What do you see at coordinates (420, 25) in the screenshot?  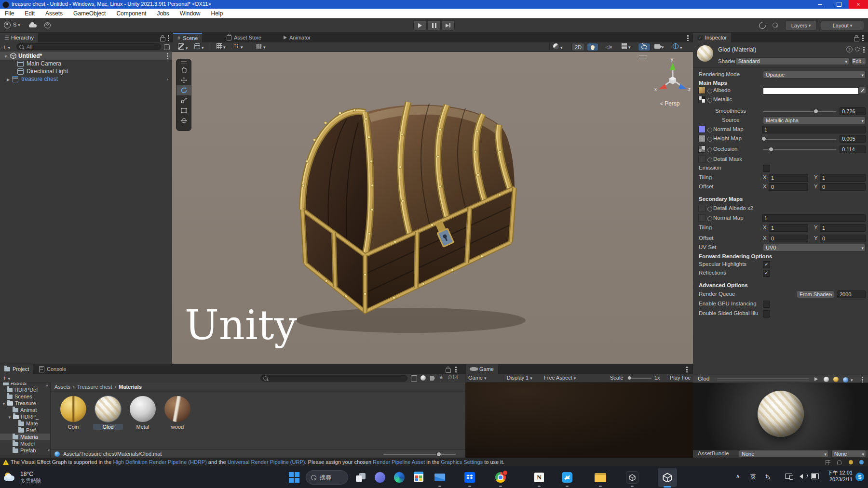 I see `play-button` at bounding box center [420, 25].